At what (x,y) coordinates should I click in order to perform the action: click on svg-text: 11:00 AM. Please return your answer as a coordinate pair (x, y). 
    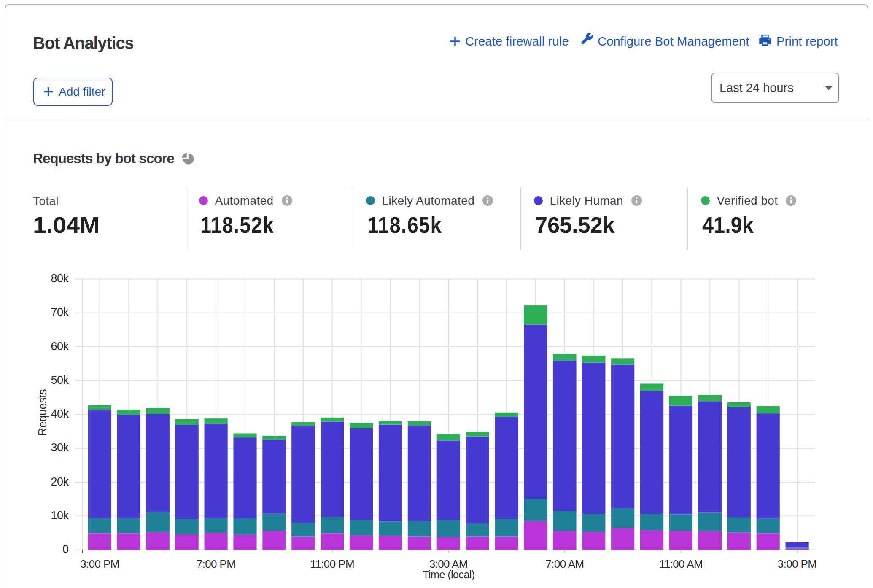
    Looking at the image, I should click on (681, 564).